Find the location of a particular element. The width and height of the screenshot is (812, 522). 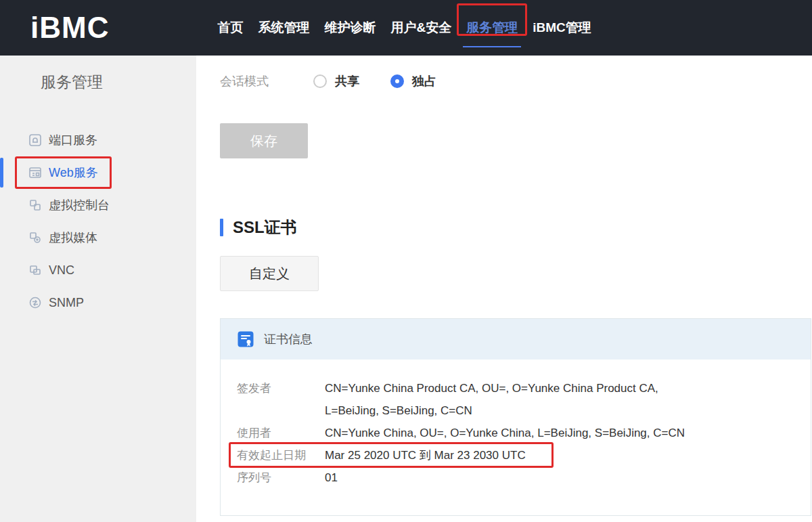

cert-serial-value: 01 is located at coordinates (332, 478).